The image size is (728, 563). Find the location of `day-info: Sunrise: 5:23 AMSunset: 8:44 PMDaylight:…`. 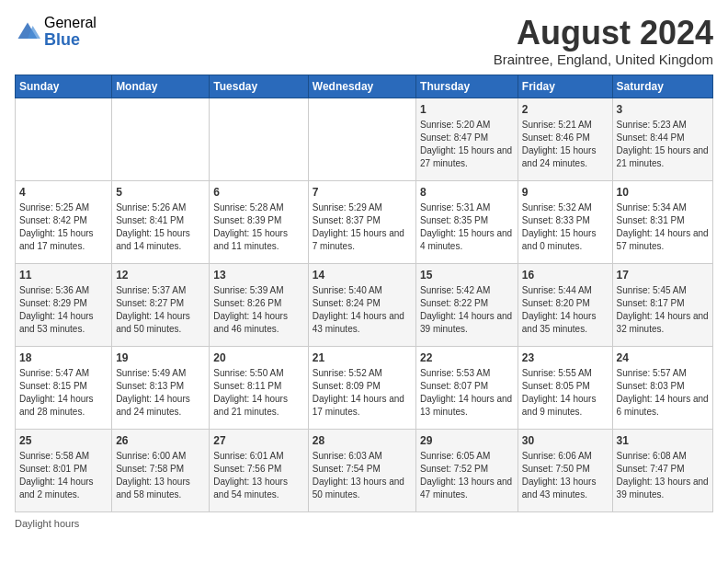

day-info: Sunrise: 5:23 AMSunset: 8:44 PMDaylight:… is located at coordinates (663, 144).